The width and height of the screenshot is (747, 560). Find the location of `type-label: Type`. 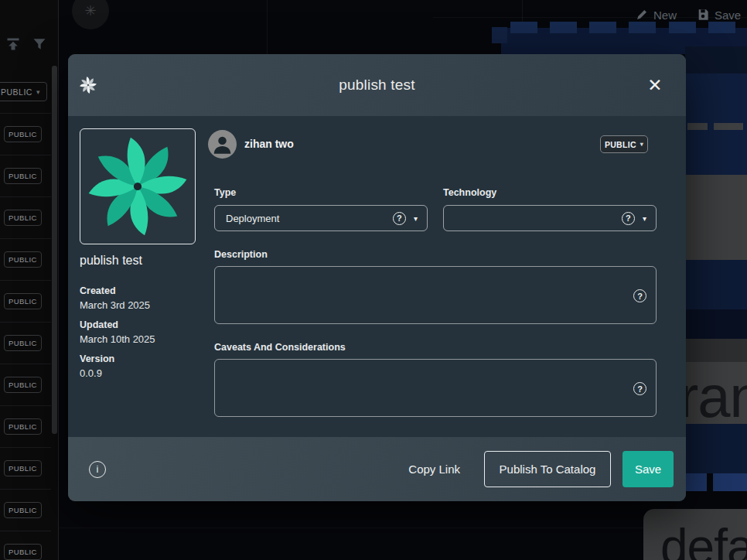

type-label: Type is located at coordinates (225, 193).